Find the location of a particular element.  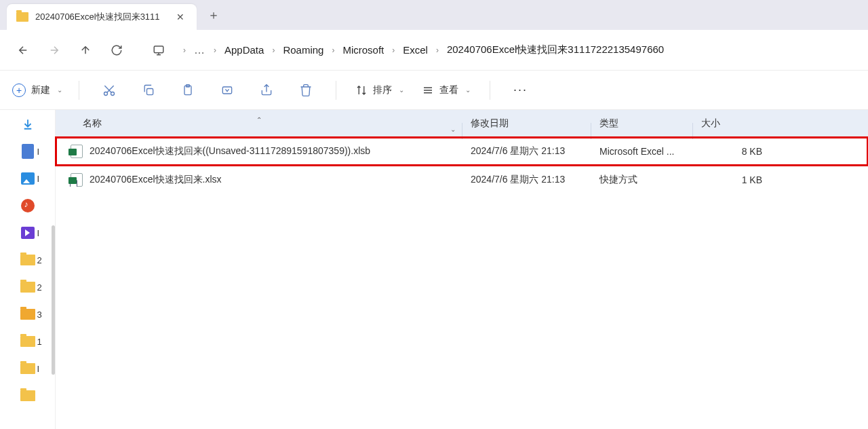

music-icon is located at coordinates (28, 206).